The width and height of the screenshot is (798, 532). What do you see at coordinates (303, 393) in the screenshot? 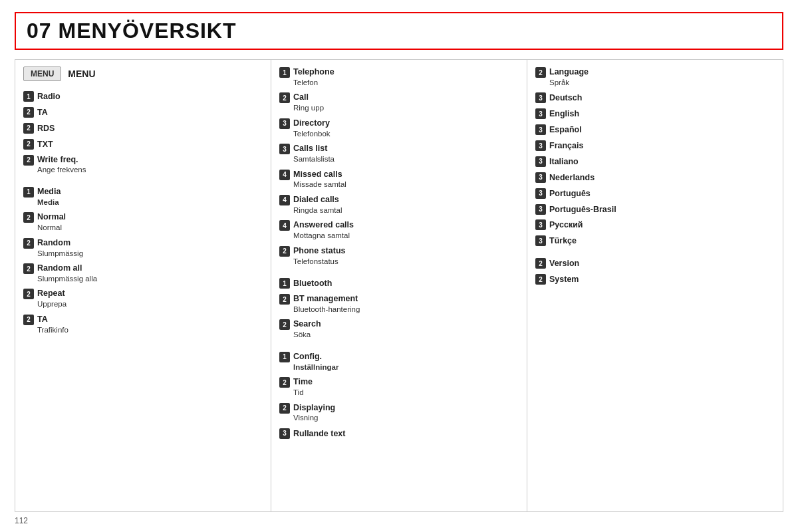
I see `item-sv: Tid` at bounding box center [303, 393].